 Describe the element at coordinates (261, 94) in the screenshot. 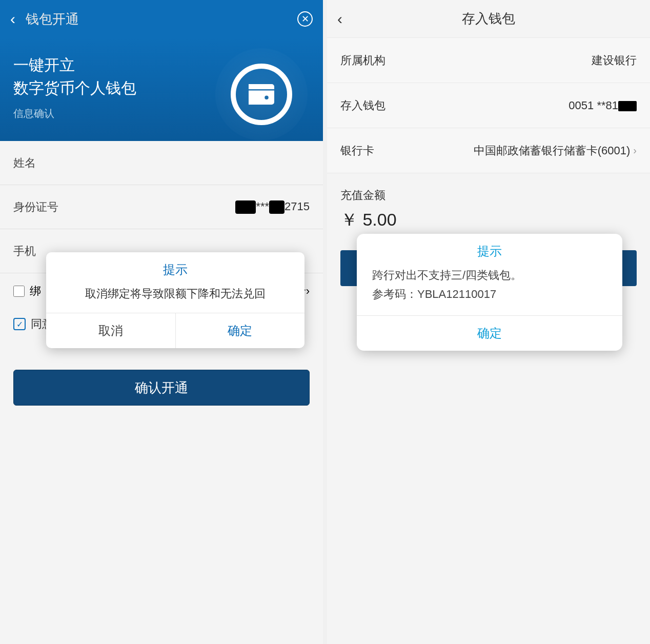

I see `wallet-icon` at that location.